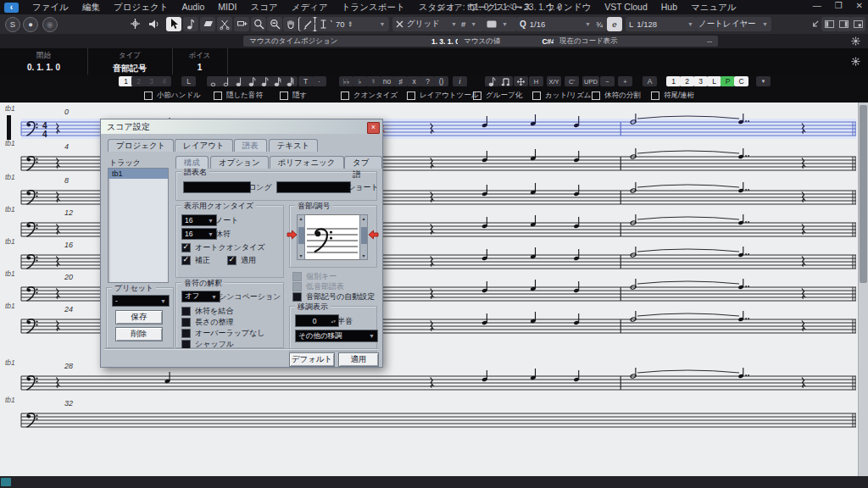 The width and height of the screenshot is (868, 488). I want to click on layer-L-button: L, so click(714, 81).